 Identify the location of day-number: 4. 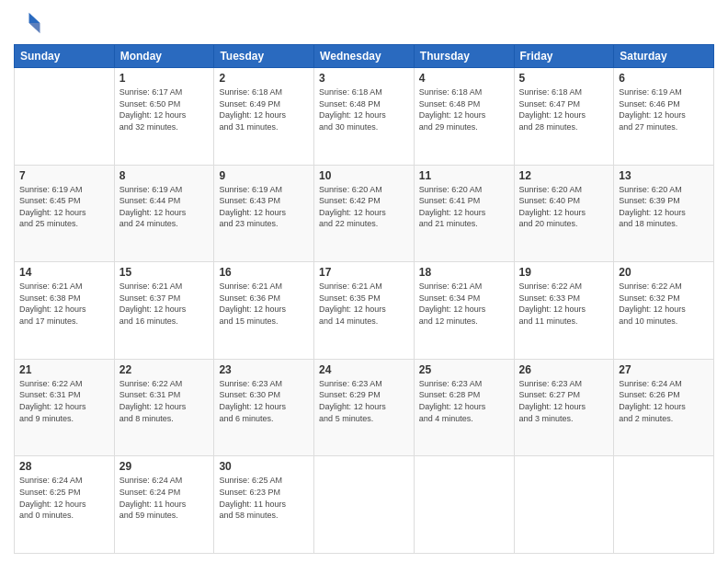
(464, 78).